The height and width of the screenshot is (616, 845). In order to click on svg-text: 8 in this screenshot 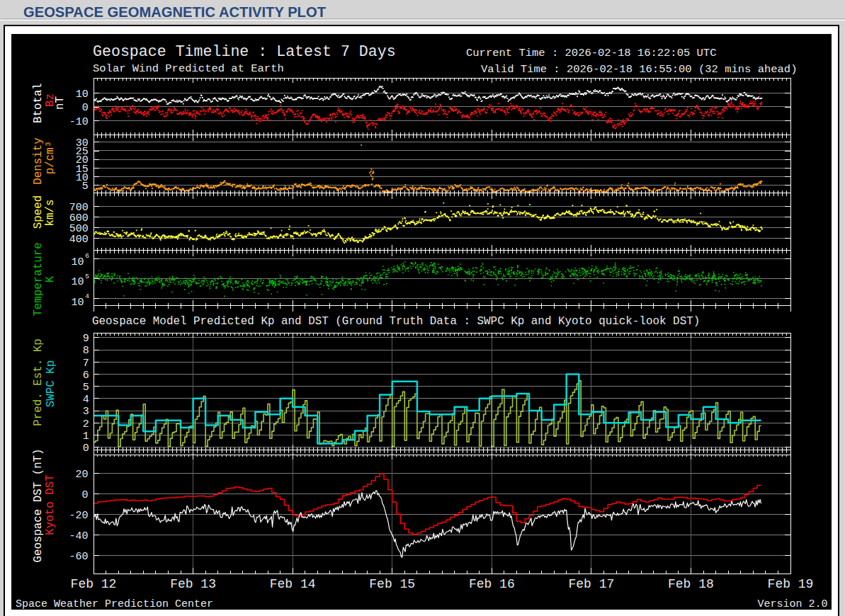, I will do `click(86, 351)`.